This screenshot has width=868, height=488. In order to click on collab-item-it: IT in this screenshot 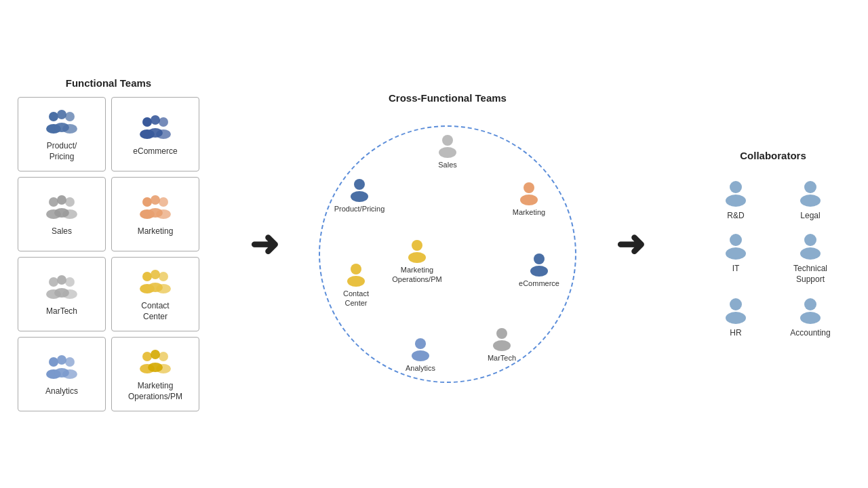, I will do `click(736, 258)`.